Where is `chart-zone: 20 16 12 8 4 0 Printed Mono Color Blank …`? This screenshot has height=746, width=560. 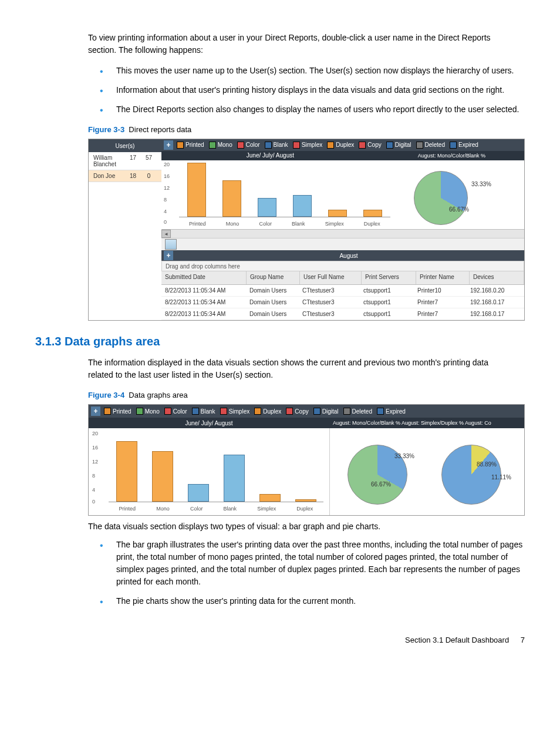 chart-zone: 20 16 12 8 4 0 Printed Mono Color Blank … is located at coordinates (306, 472).